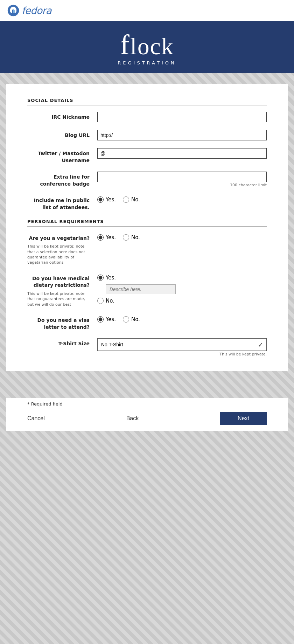 The height and width of the screenshot is (644, 294). I want to click on public-list-no-radio, so click(126, 200).